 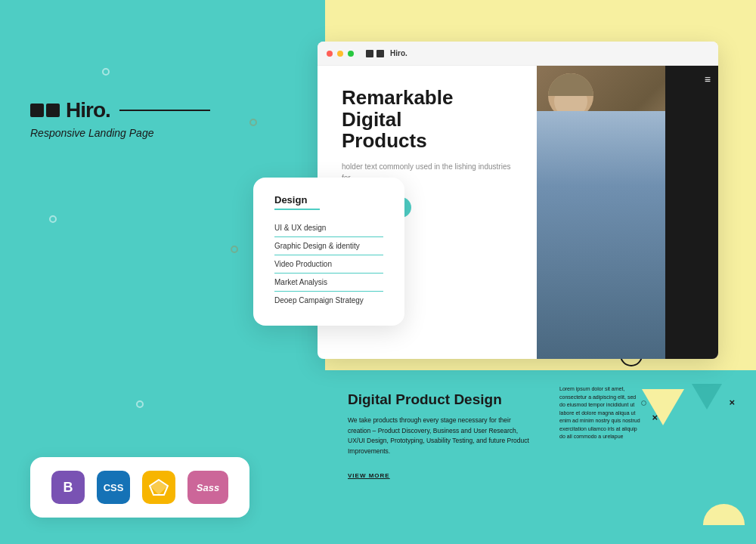 I want to click on tech-badges-card: B CSS Sass, so click(x=140, y=487).